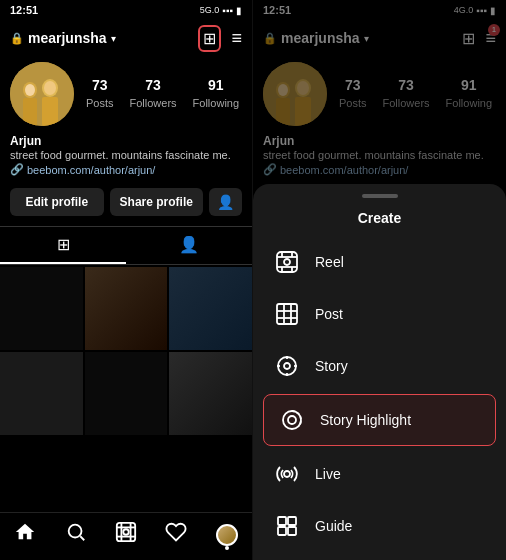  Describe the element at coordinates (189, 246) in the screenshot. I see `tab-tagged-left: 👤` at that location.